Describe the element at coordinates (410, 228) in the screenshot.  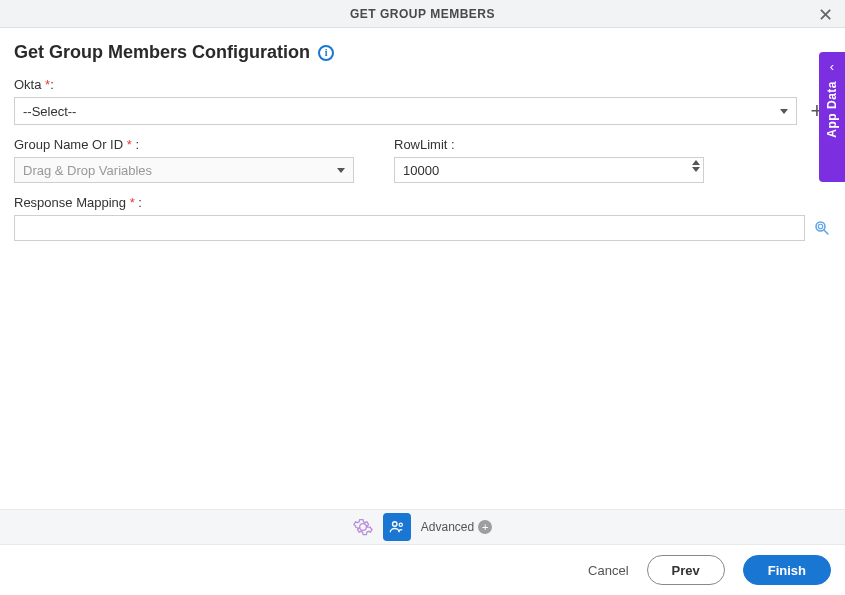
I see `response-mapping-input` at that location.